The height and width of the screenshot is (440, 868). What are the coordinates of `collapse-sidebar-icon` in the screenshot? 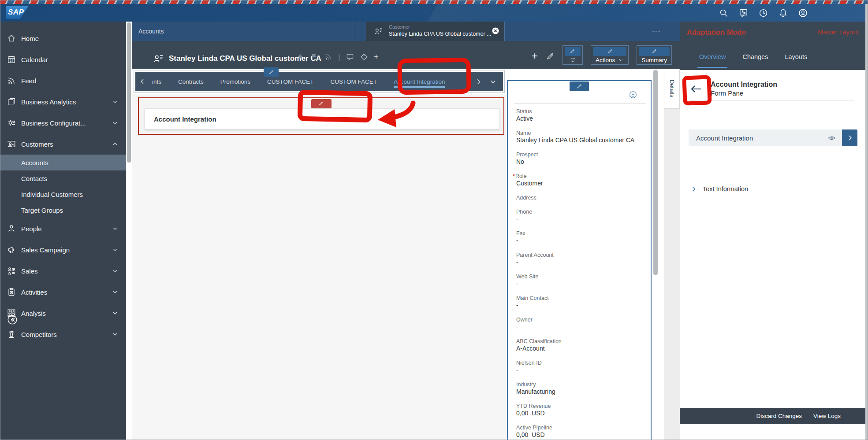 It's located at (12, 320).